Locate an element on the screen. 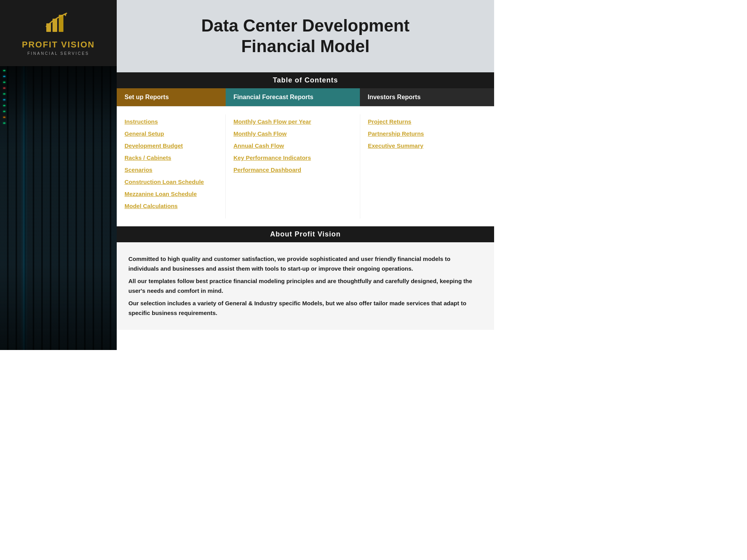 The height and width of the screenshot is (560, 747). toc-link-col1_links-3: Racks / Cabinets is located at coordinates (171, 158).